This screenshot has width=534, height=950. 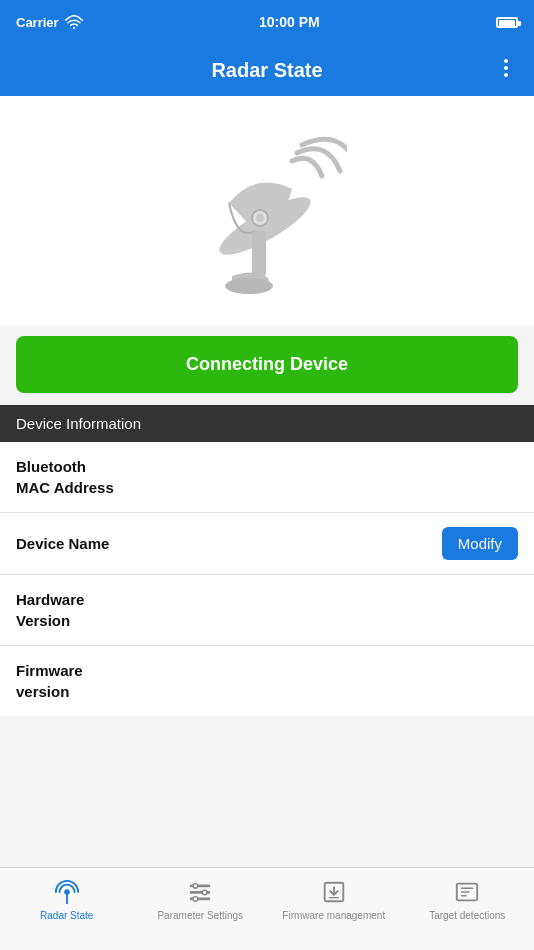 I want to click on carrier-label: Carrier, so click(x=38, y=22).